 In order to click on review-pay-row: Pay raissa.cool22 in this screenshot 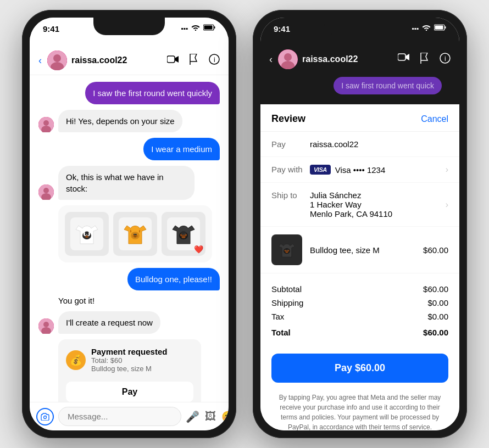, I will do `click(360, 144)`.